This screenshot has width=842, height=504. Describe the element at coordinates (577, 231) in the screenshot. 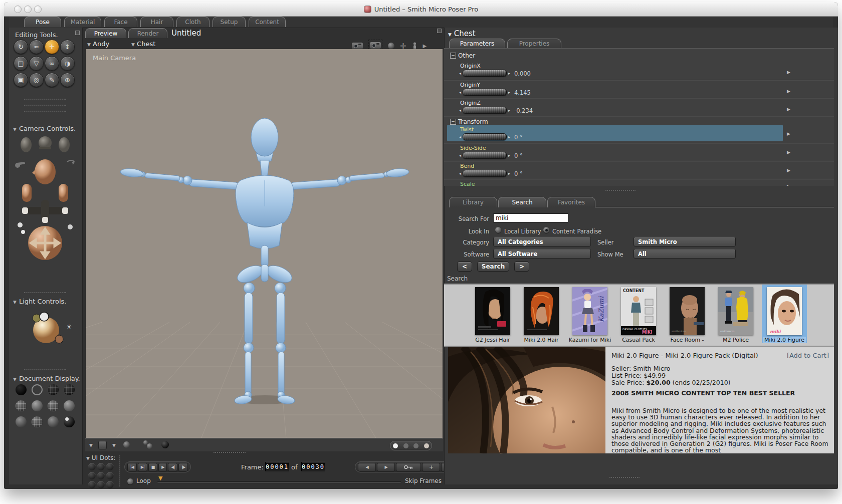

I see `content-paradise-label: Content Paradise` at that location.